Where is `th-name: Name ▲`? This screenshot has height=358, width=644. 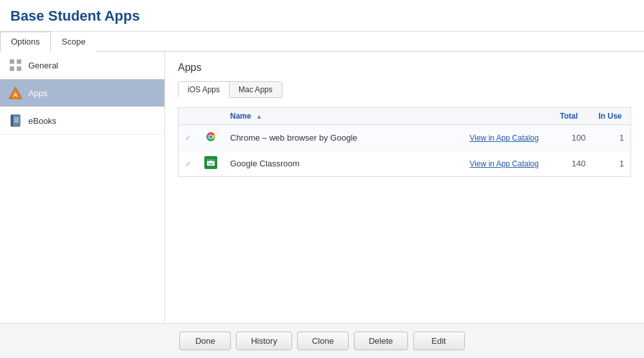 th-name: Name ▲ is located at coordinates (344, 116).